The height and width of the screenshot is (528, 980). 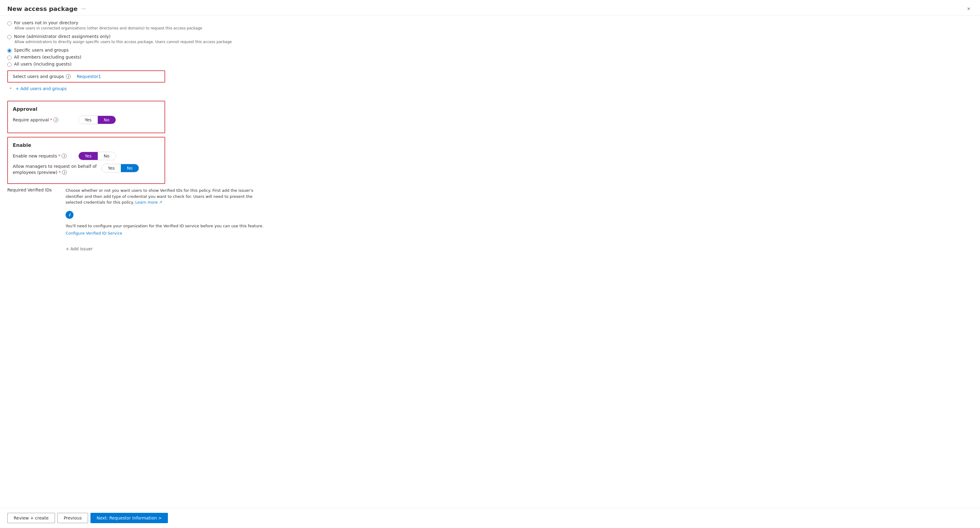 I want to click on verified-ids-description: Choose whether or not you want users to …, so click(x=166, y=196).